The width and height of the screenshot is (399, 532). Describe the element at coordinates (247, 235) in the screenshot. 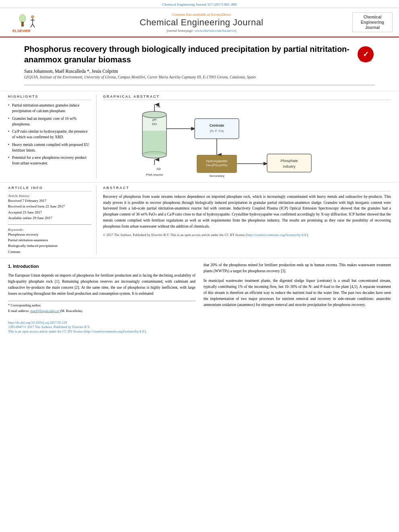

I see `license-text: © 2017 The Authors. Published by Elsevie…` at that location.